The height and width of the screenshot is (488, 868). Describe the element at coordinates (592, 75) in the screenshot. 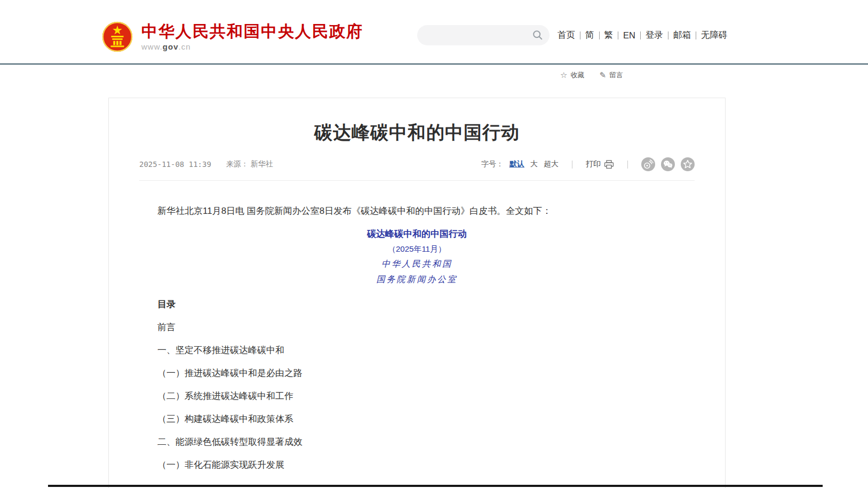

I see `page-actions: ☆ 收藏 ✎ 留言` at that location.